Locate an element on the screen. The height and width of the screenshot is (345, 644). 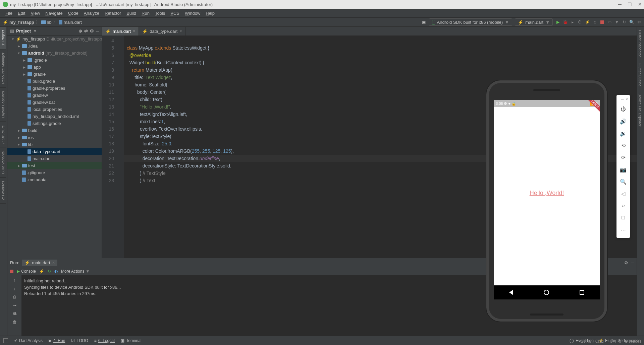
search-icon: 🔍 is located at coordinates (632, 22).